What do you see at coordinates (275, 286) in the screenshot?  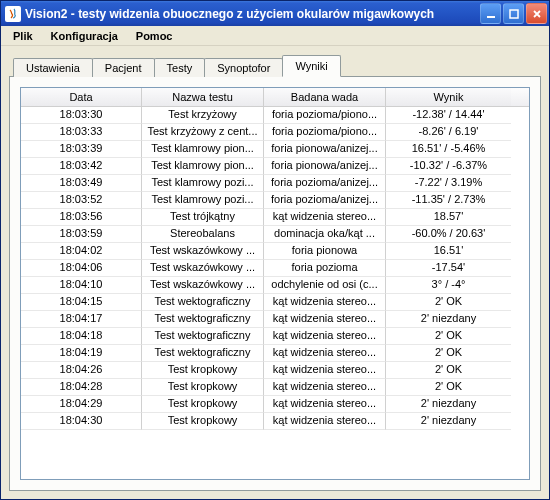 I see `table-row: 18:04:10Test wskazówkowy ...odchylenie o…` at bounding box center [275, 286].